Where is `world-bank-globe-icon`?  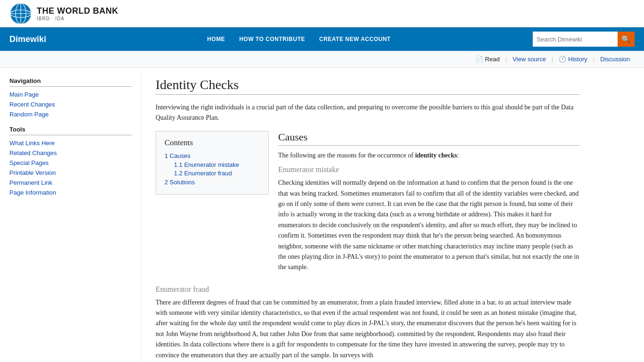
world-bank-globe-icon is located at coordinates (21, 14).